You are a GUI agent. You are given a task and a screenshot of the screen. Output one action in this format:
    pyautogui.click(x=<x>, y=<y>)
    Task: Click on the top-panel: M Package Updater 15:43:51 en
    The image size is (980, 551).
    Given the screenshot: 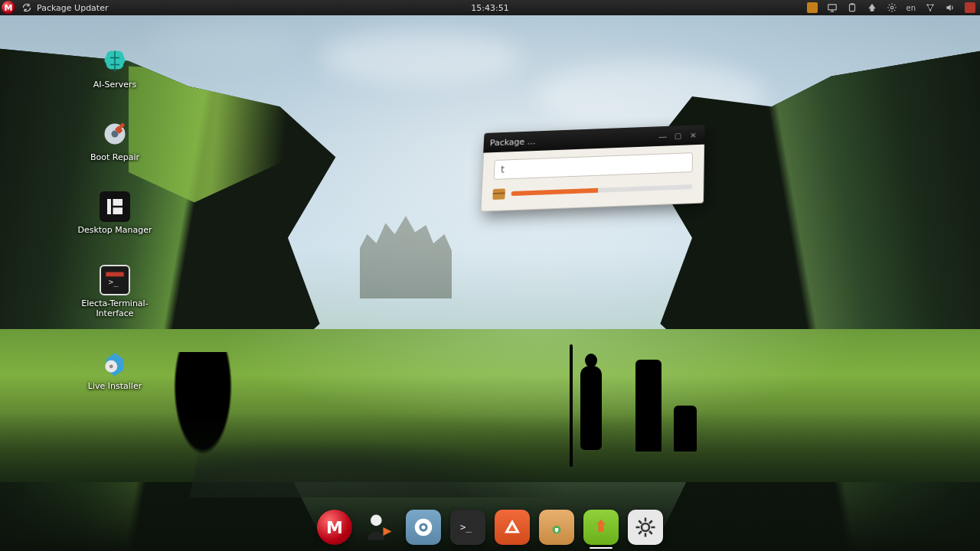 What is the action you would take?
    pyautogui.click(x=490, y=8)
    